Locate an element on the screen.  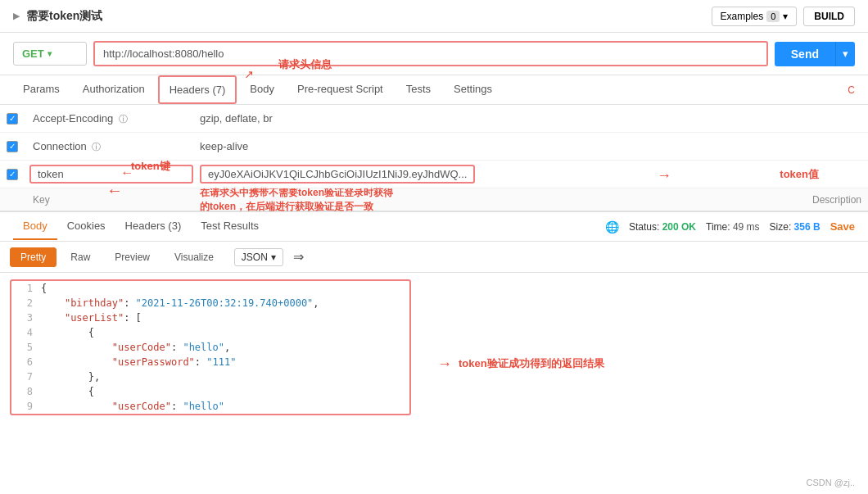
resp-raw-btn: Raw is located at coordinates (80, 257).